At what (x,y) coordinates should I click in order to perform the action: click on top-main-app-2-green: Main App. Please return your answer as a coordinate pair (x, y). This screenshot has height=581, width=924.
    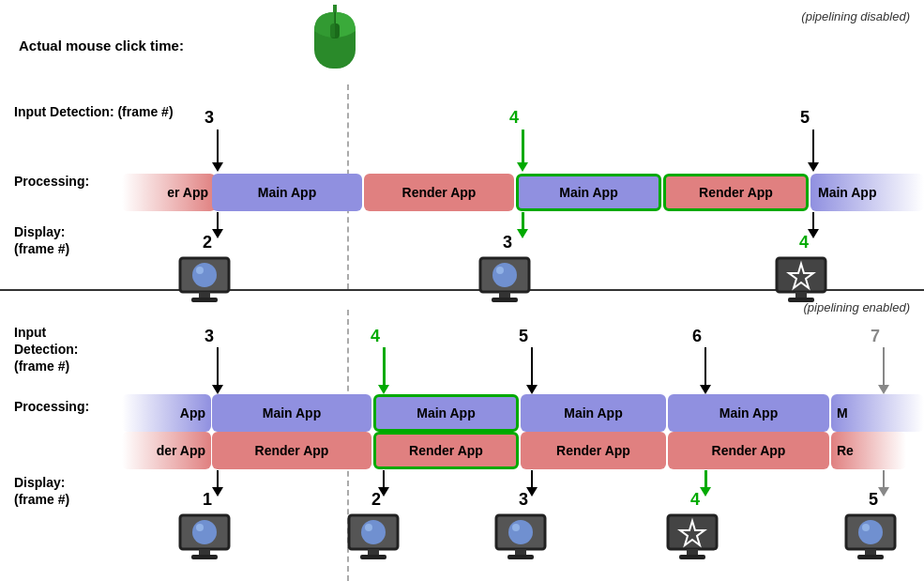
    Looking at the image, I should click on (589, 192).